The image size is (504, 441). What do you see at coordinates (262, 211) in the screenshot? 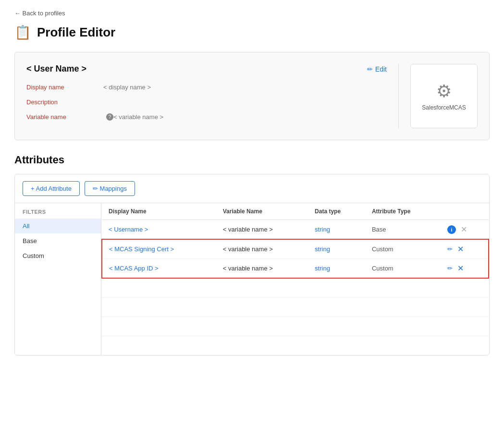
I see `col-variable-name: Variable Name` at bounding box center [262, 211].